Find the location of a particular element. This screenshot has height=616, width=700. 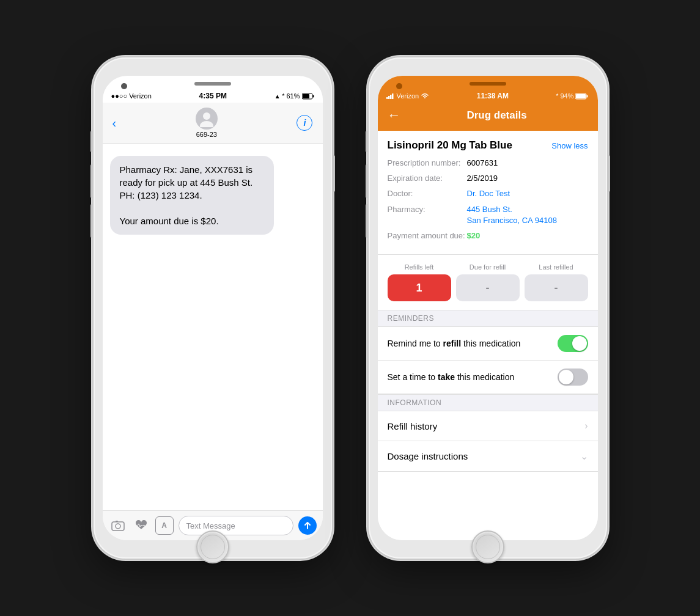

refill-reminder-toggle is located at coordinates (573, 343).